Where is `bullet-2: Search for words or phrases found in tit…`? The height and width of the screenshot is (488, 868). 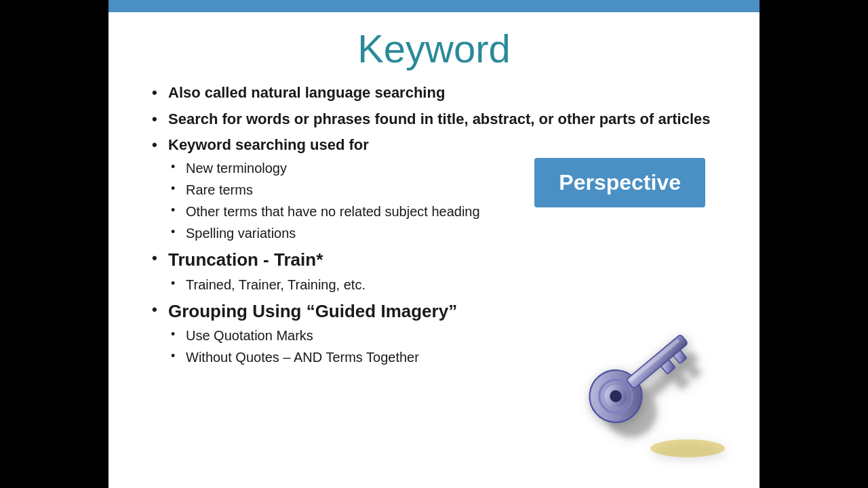 bullet-2: Search for words or phrases found in tit… is located at coordinates (434, 119).